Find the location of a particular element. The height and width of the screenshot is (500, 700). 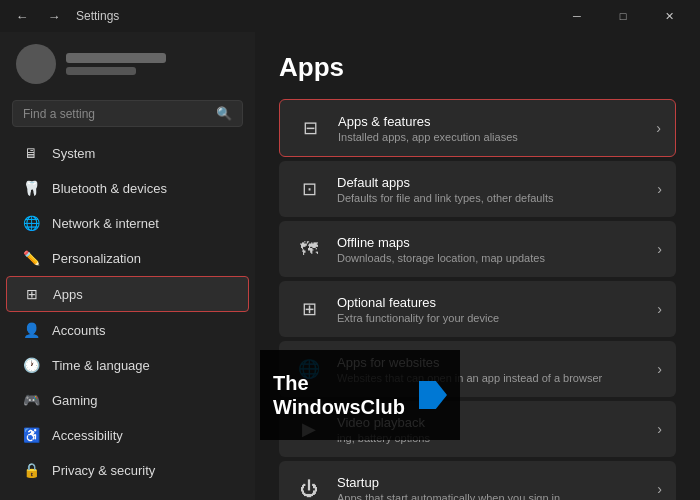

apps-websites-chevron: › is located at coordinates (660, 369).